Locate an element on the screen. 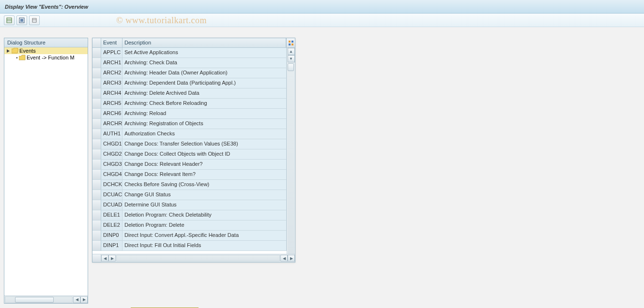 Image resolution: width=644 pixels, height=308 pixels. vscroll-track is located at coordinates (291, 158).